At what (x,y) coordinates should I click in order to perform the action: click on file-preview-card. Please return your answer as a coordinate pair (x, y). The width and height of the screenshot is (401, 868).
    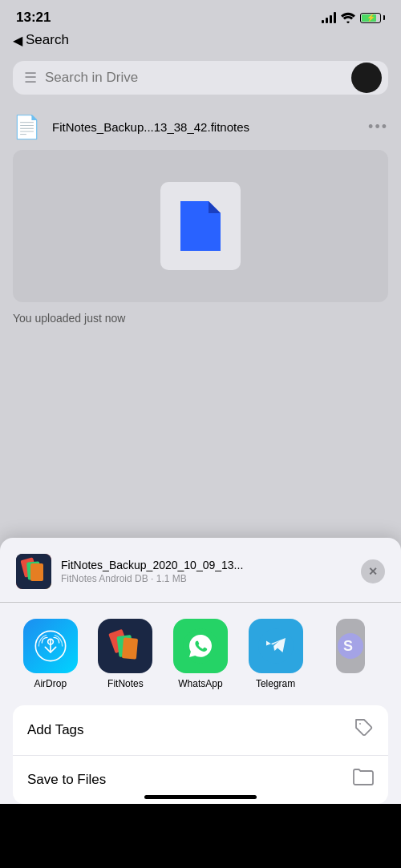
    Looking at the image, I should click on (200, 226).